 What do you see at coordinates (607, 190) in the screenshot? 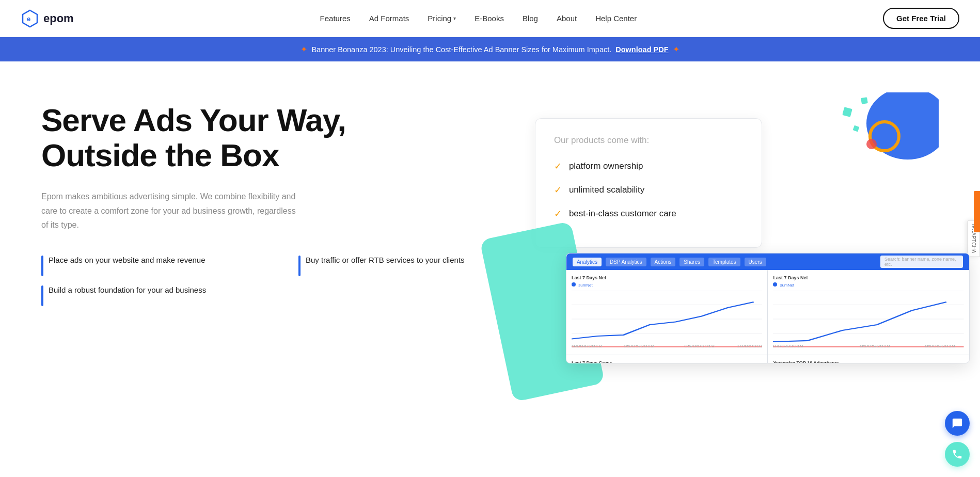
I see `product-feature-text-2: unlimited scalability` at bounding box center [607, 190].